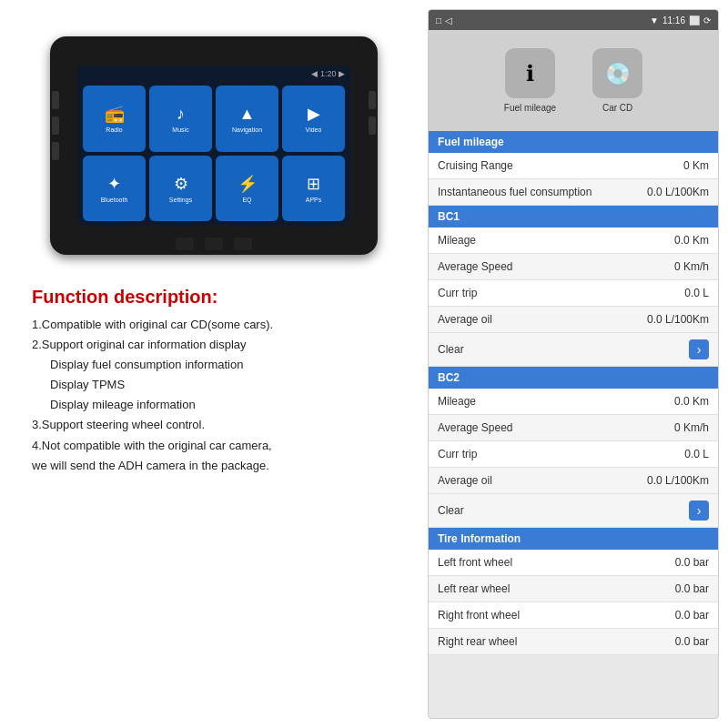 This screenshot has width=728, height=728. Describe the element at coordinates (214, 446) in the screenshot. I see `func-list-item: 4.Not compatible with the original car c…` at that location.